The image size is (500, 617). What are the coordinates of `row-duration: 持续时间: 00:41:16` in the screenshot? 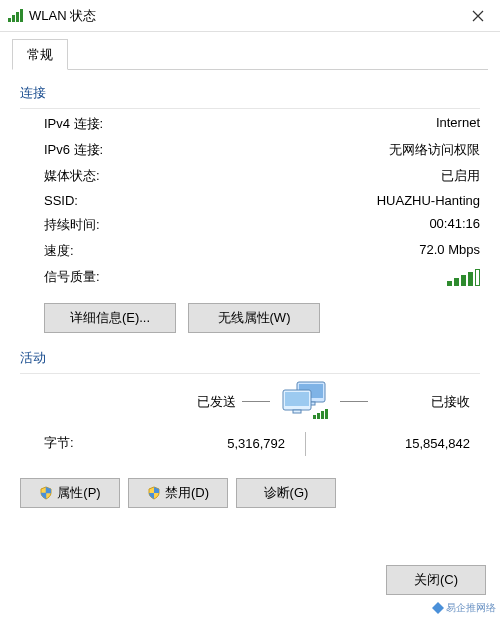 It's located at (250, 225).